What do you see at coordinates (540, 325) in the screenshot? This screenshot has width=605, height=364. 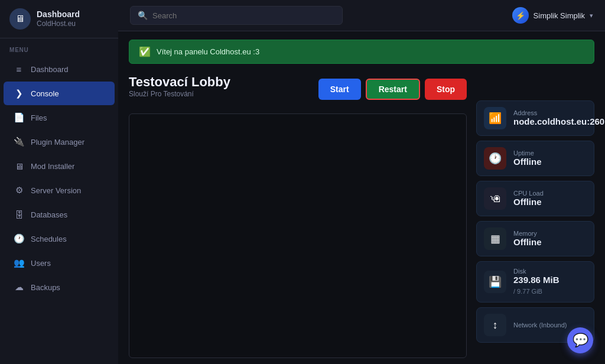 I see `stat-info: Network (Inbound)` at bounding box center [540, 325].